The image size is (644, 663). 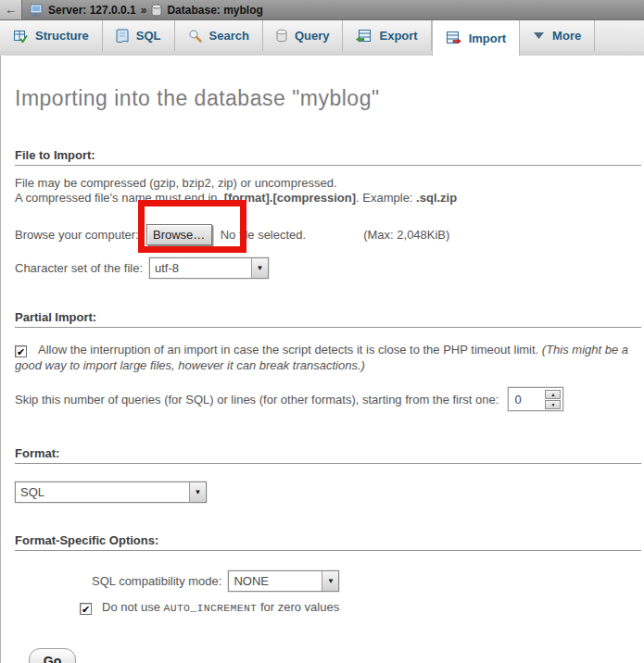 I want to click on breadcrumb-database: Database: myblog, so click(x=215, y=10).